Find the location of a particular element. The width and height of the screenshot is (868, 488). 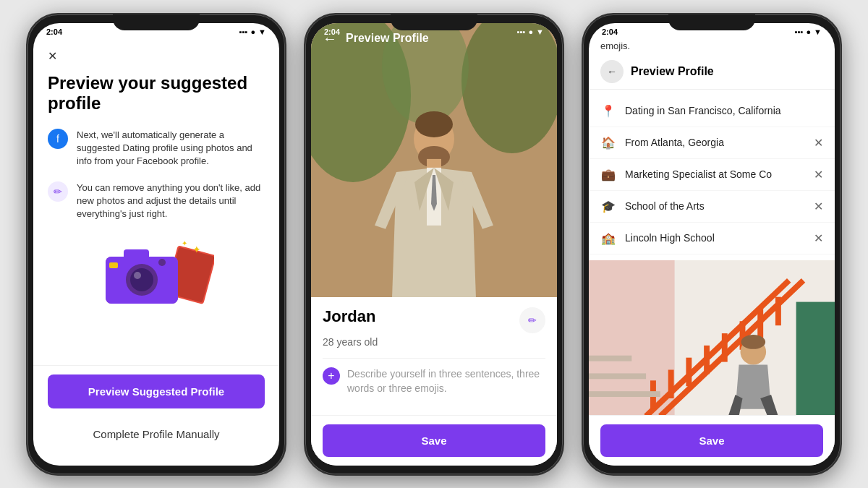

camera-svg: ✦ ✦ is located at coordinates (156, 271).